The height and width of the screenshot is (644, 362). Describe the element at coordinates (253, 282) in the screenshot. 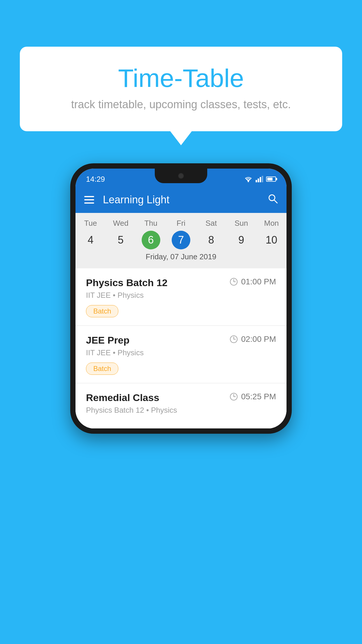

I see `schedule-item-time: 01:00 PM` at that location.